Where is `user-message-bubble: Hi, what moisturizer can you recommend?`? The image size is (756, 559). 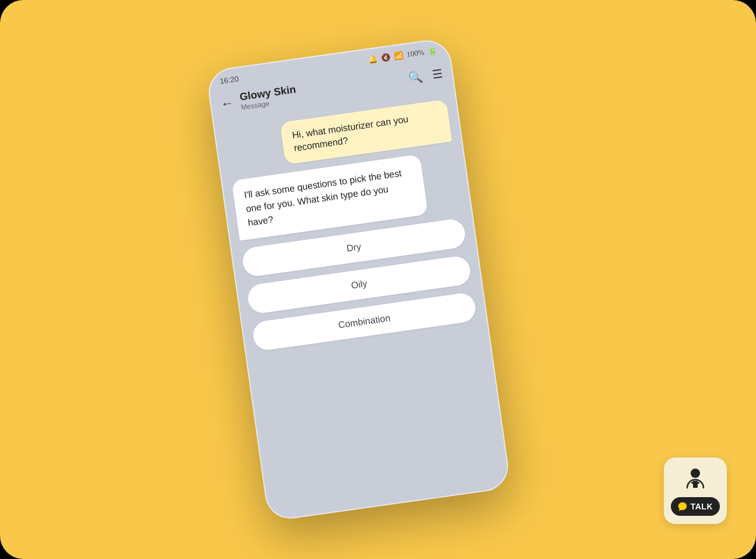
user-message-bubble: Hi, what moisturizer can you recommend? is located at coordinates (366, 132).